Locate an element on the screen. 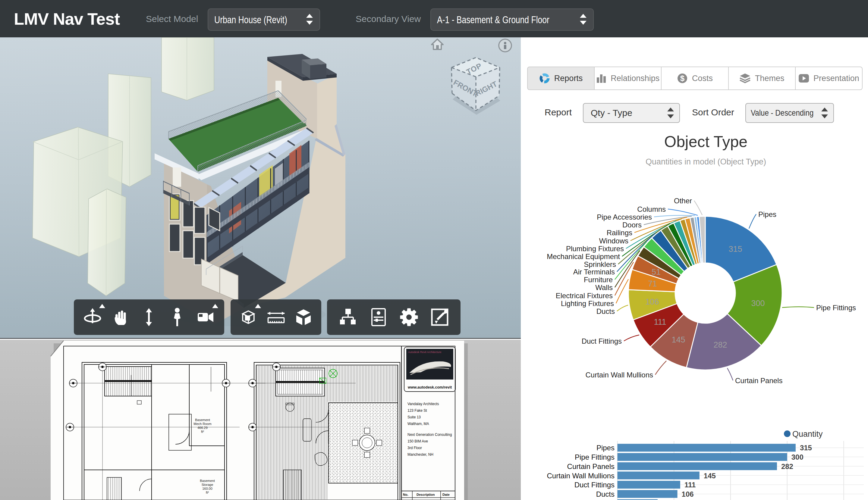  svg-text: Railings is located at coordinates (620, 233).